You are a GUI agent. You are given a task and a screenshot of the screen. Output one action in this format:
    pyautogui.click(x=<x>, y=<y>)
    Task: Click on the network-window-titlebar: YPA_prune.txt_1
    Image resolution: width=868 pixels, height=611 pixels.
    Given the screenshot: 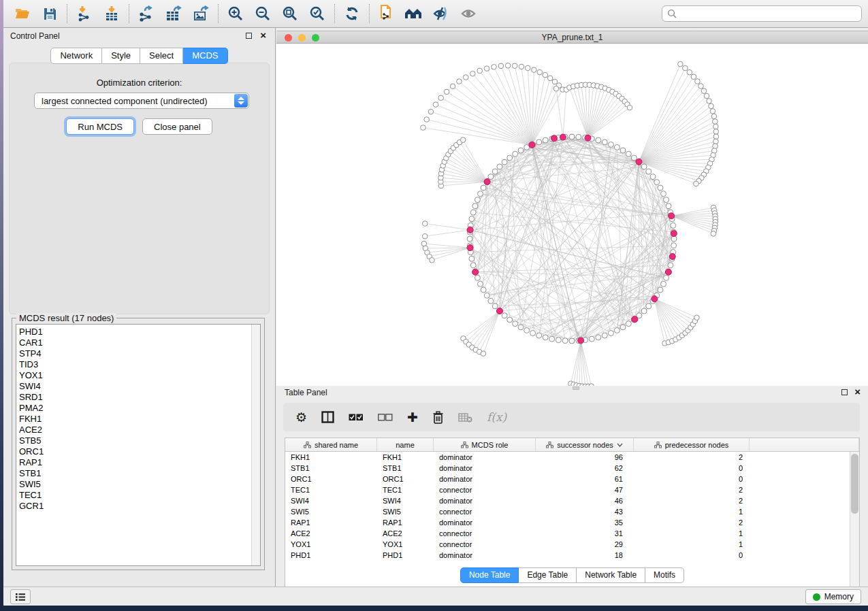 What is the action you would take?
    pyautogui.click(x=572, y=37)
    